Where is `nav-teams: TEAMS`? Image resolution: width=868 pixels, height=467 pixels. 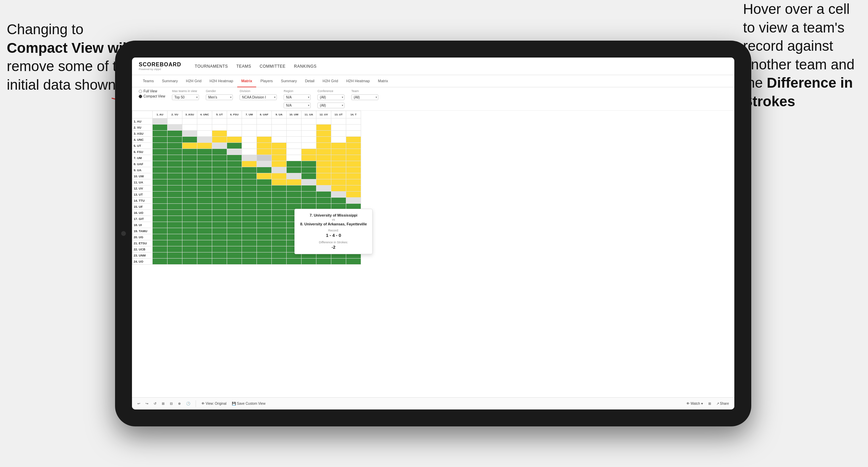 nav-teams: TEAMS is located at coordinates (244, 66).